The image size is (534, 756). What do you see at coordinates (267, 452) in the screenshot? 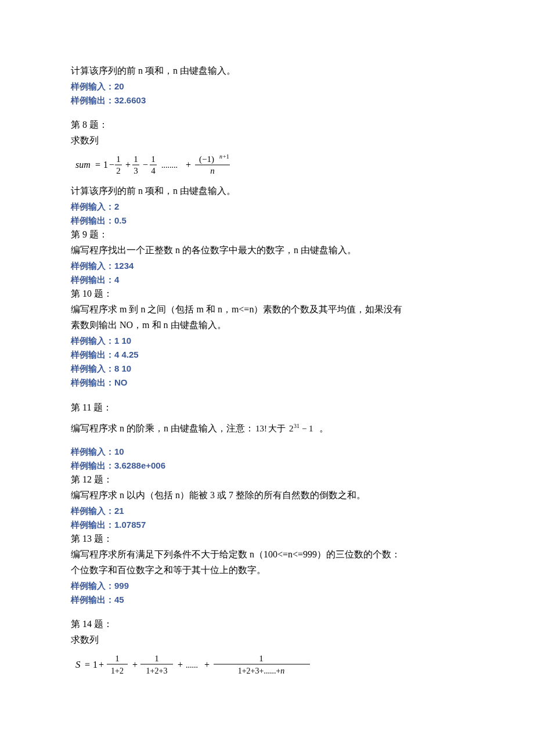
I see `q11-sample-input: 样例输入：10` at bounding box center [267, 452].